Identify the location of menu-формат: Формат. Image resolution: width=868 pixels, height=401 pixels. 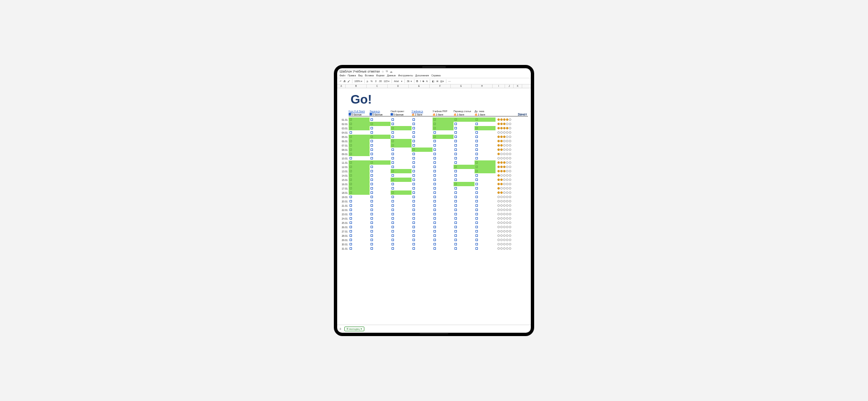
(381, 75).